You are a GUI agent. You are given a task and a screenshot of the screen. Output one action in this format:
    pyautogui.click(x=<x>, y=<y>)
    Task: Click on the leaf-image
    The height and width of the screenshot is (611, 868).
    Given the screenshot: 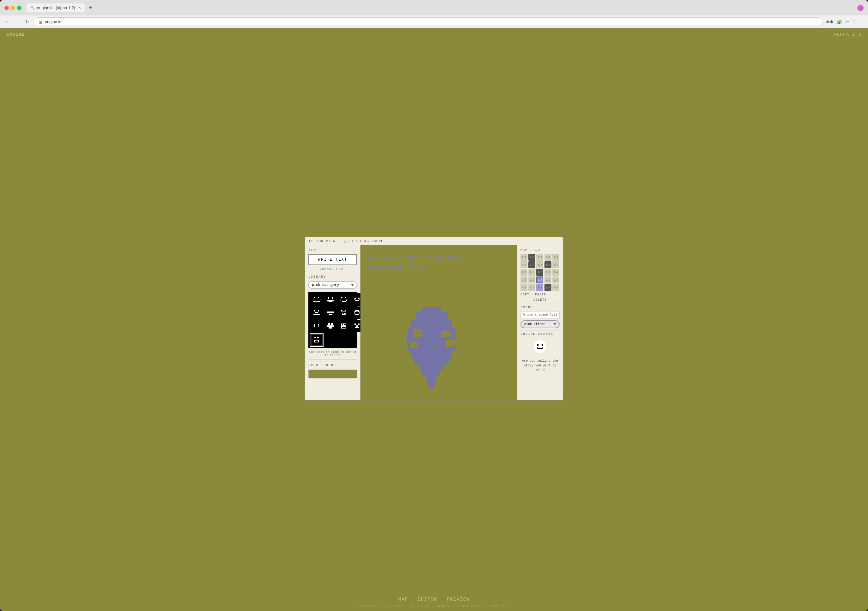 What is the action you would take?
    pyautogui.click(x=432, y=349)
    